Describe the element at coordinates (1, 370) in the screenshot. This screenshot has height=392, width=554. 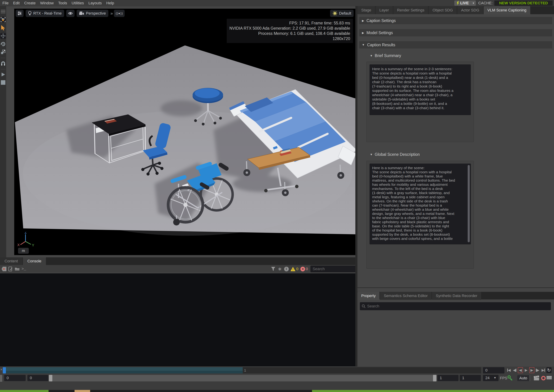
I see `timeline-close-button: ×` at that location.